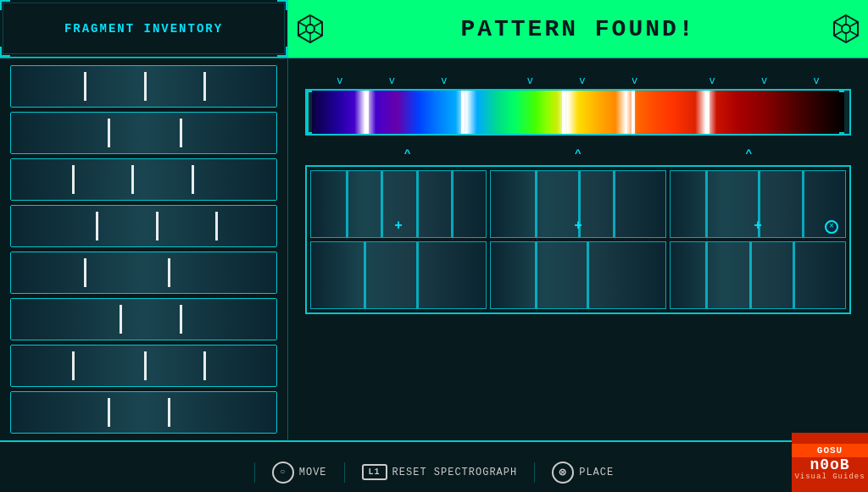  What do you see at coordinates (578, 29) in the screenshot?
I see `pattern-found-panel: PATTERN FOUND!` at bounding box center [578, 29].